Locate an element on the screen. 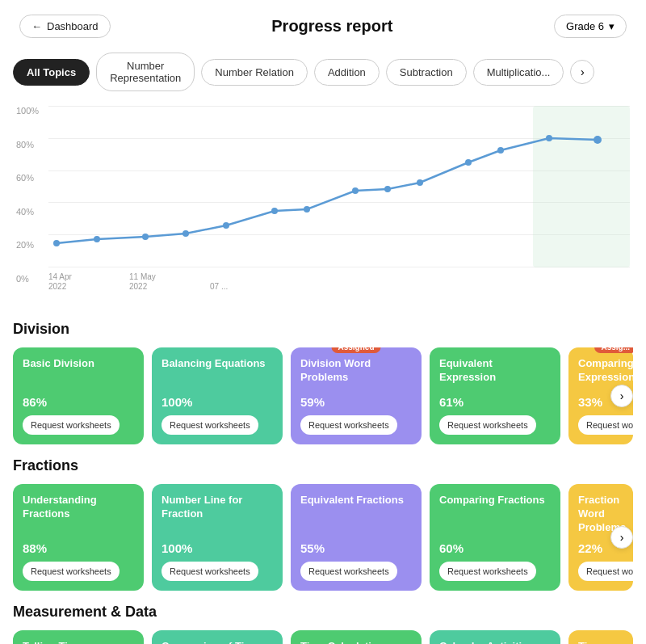 This screenshot has height=644, width=646. card-title-time-calculation: Time Calculation is located at coordinates (356, 642).